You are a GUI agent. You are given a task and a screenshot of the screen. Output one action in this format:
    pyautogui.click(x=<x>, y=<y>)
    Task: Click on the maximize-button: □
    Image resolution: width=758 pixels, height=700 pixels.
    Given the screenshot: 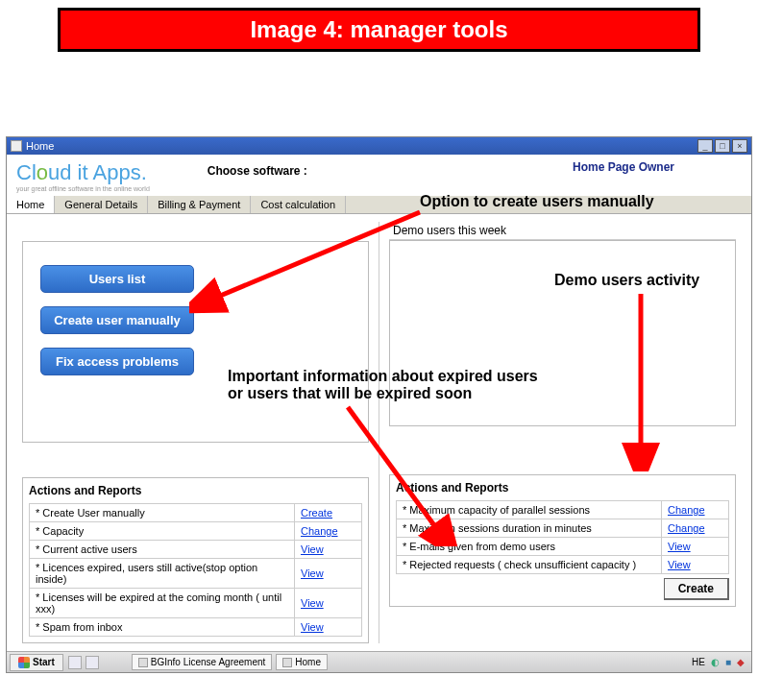 What is the action you would take?
    pyautogui.click(x=722, y=146)
    